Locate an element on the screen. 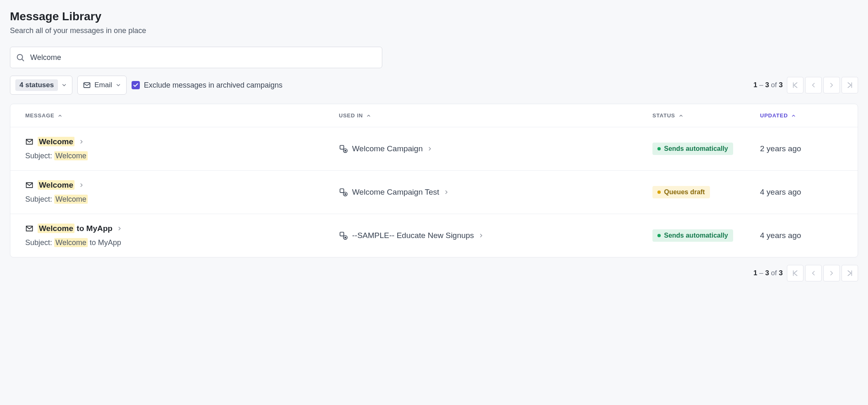 The height and width of the screenshot is (405, 868). exclude-archived-label: Exclude messages in archived campaigns is located at coordinates (213, 85).